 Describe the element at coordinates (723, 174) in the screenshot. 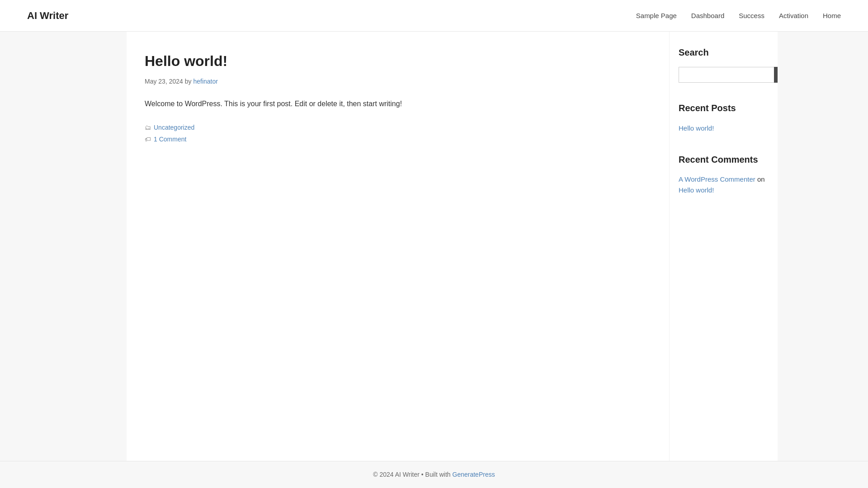

I see `recent-comments-widget: Recent Comments A WordPress Commenter on…` at that location.